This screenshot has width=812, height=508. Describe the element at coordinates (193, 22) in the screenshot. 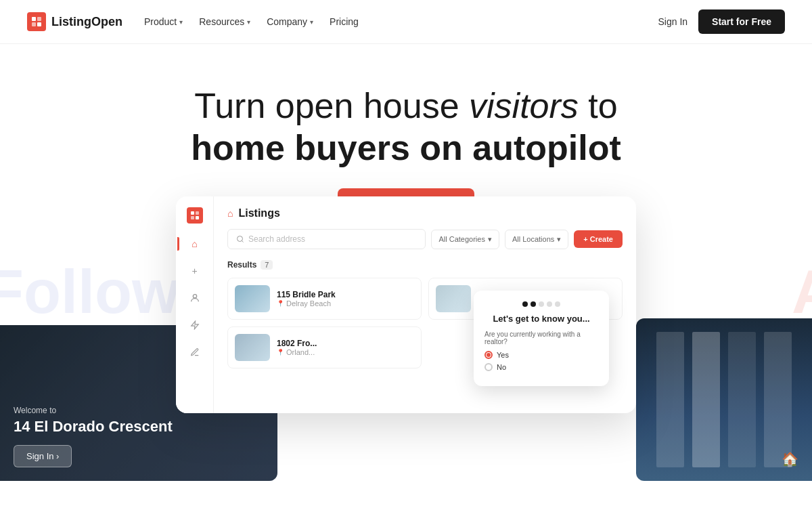

I see `nav-left: ListingOpen Product ▾ Resources ▾ Compan…` at that location.